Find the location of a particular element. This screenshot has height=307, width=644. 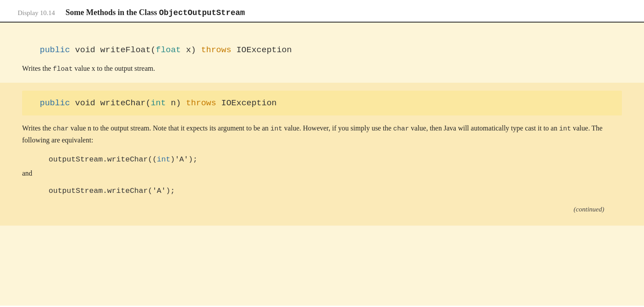

method-sig-block-writeChar: public void writeChar(int n) throws IOEx… is located at coordinates (322, 104).